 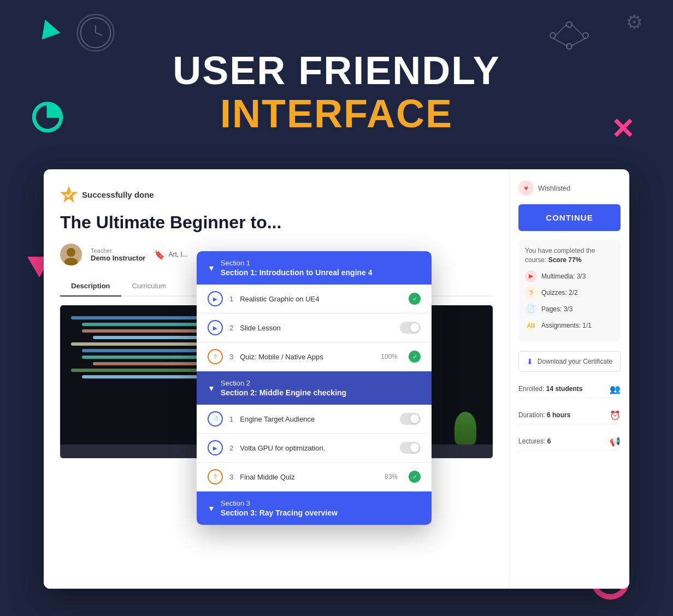 What do you see at coordinates (410, 328) in the screenshot?
I see `lesson-1-2-toggle` at bounding box center [410, 328].